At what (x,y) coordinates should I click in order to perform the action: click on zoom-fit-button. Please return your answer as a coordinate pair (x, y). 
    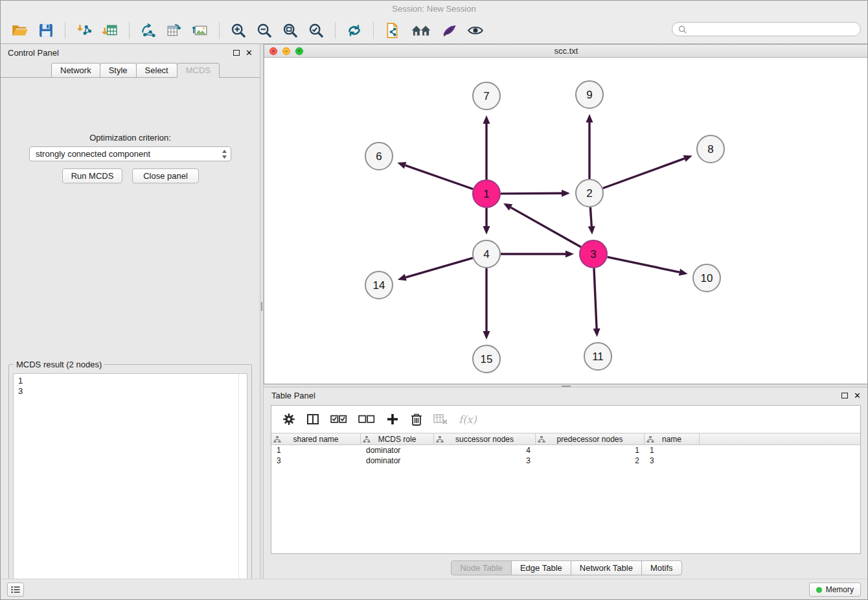
    Looking at the image, I should click on (290, 30).